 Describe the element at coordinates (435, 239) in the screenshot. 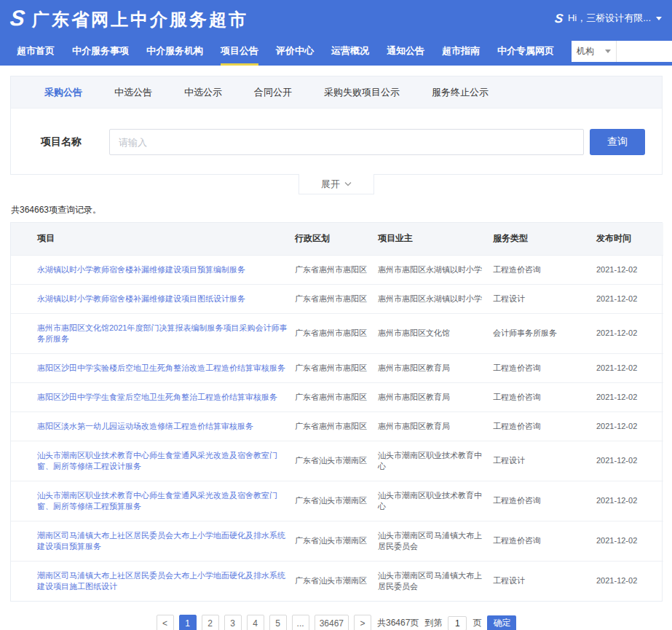

I see `column-header-2: 项目业主` at that location.